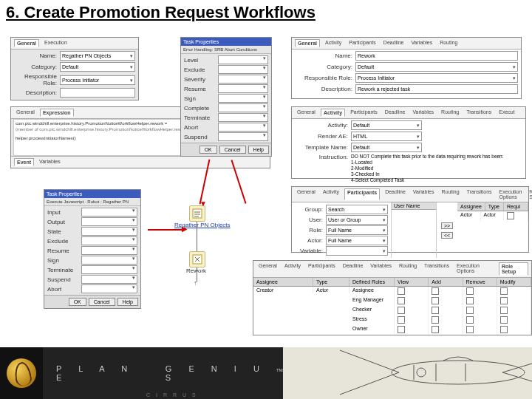  I want to click on description-field, so click(98, 93).